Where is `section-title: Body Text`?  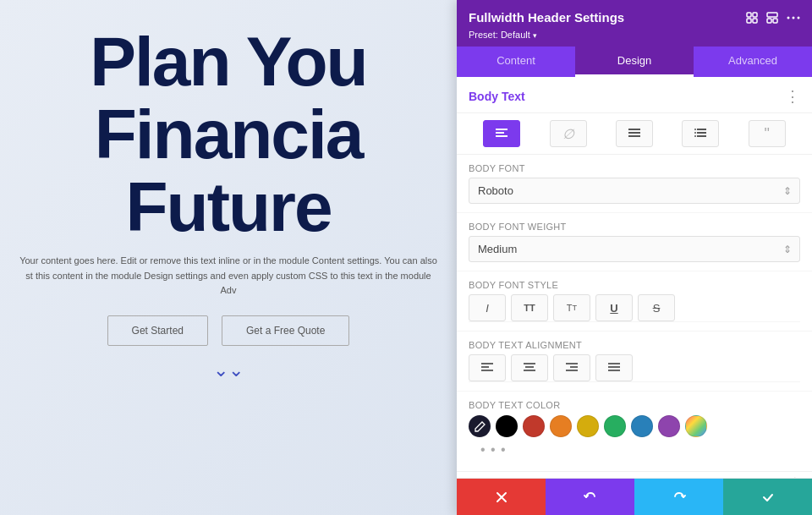 section-title: Body Text is located at coordinates (497, 96).